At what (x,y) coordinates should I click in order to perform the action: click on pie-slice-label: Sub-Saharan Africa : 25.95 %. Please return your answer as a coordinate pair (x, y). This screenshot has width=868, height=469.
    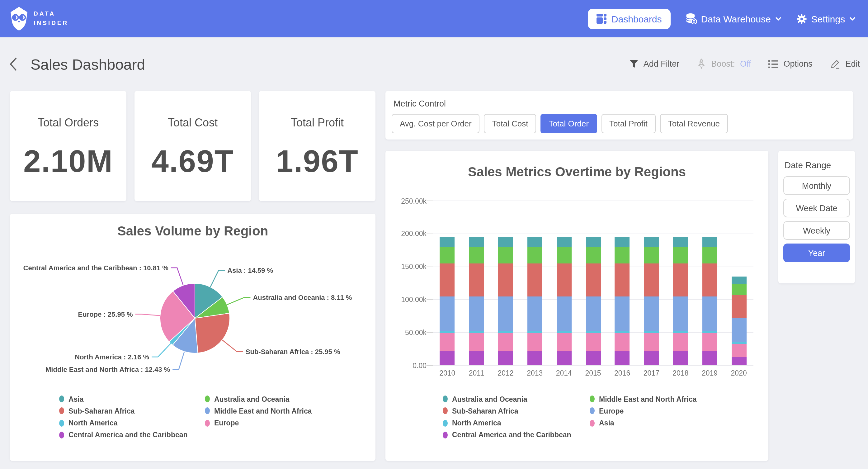
    Looking at the image, I should click on (293, 352).